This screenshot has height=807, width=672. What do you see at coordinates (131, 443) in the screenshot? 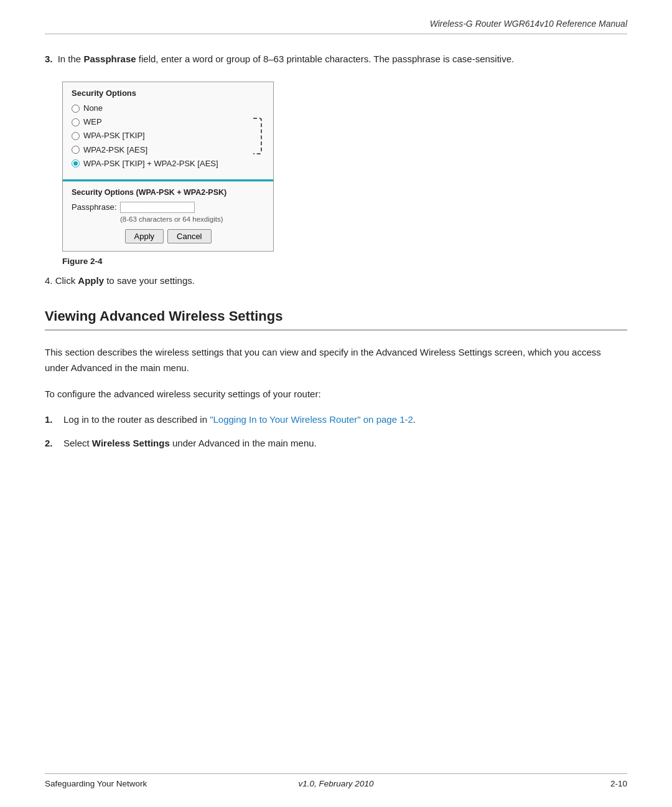
I see `list-item-2-bold: Wireless Settings` at bounding box center [131, 443].